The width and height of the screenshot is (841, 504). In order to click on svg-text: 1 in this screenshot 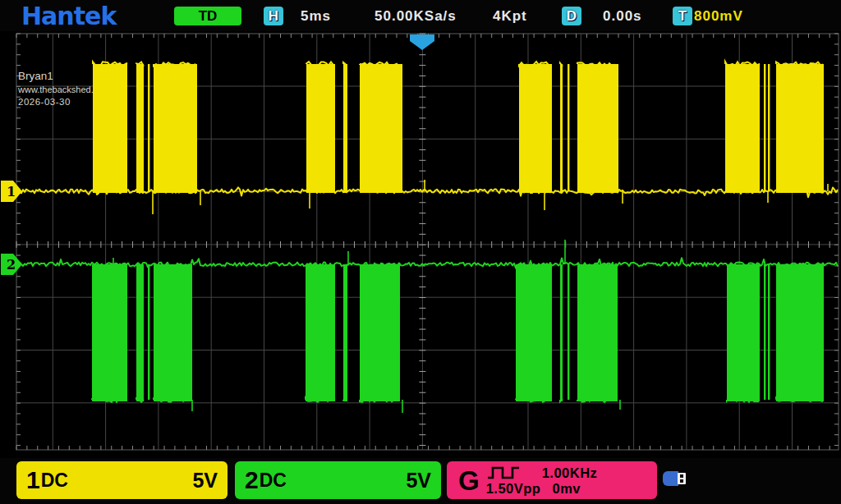, I will do `click(11, 192)`.